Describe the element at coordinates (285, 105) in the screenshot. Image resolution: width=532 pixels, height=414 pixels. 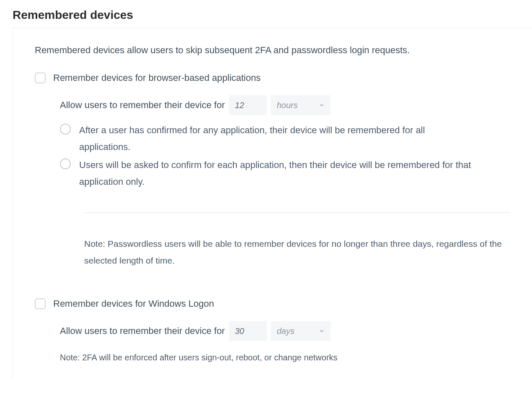
I see `browser-allow-row: Allow users to remember their device for…` at that location.